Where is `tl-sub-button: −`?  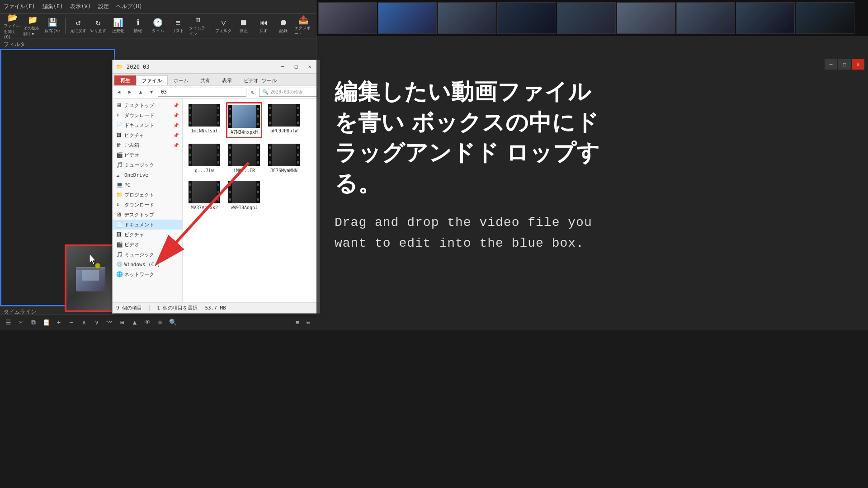
tl-sub-button: − is located at coordinates (71, 322).